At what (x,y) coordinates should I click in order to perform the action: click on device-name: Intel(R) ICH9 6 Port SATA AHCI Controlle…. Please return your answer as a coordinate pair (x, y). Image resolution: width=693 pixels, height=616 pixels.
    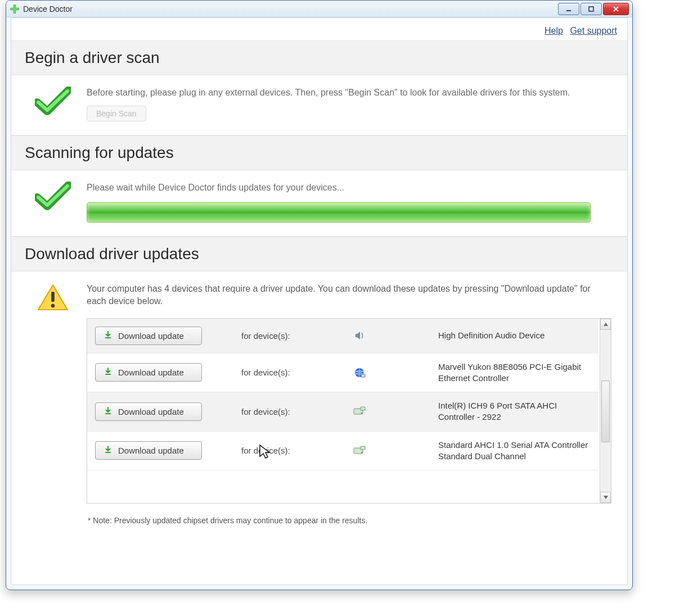
    Looking at the image, I should click on (514, 411).